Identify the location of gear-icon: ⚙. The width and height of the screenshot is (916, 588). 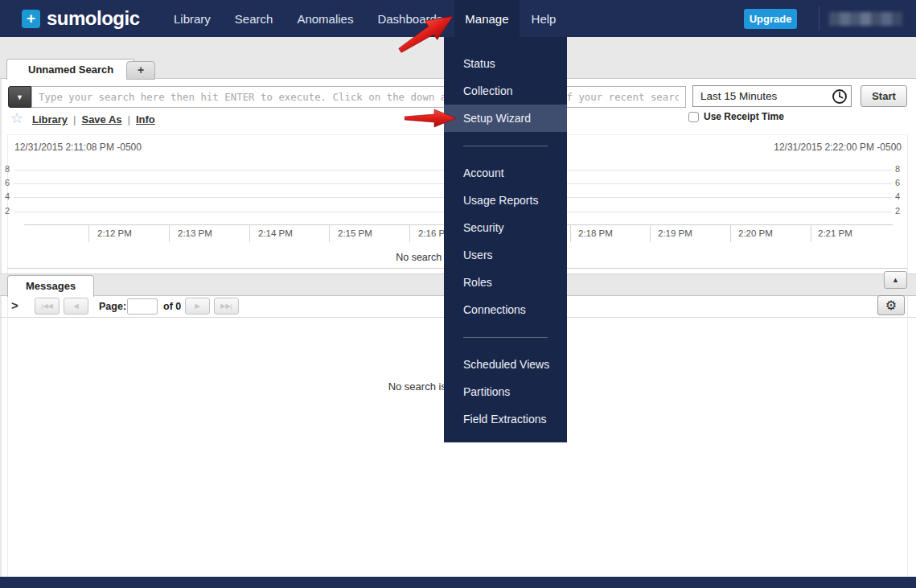
(891, 306).